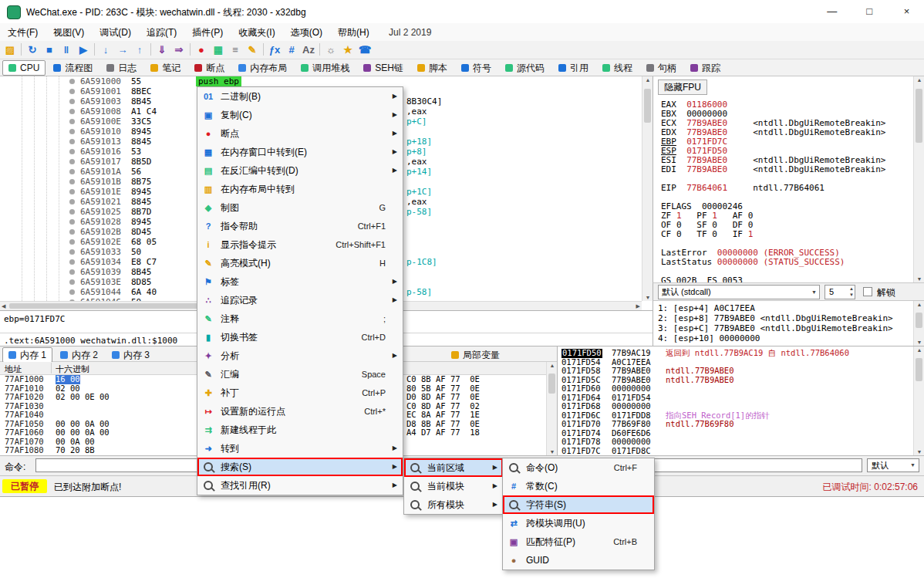 The height and width of the screenshot is (578, 924). Describe the element at coordinates (106, 50) in the screenshot. I see `step-into-button: ↓` at that location.